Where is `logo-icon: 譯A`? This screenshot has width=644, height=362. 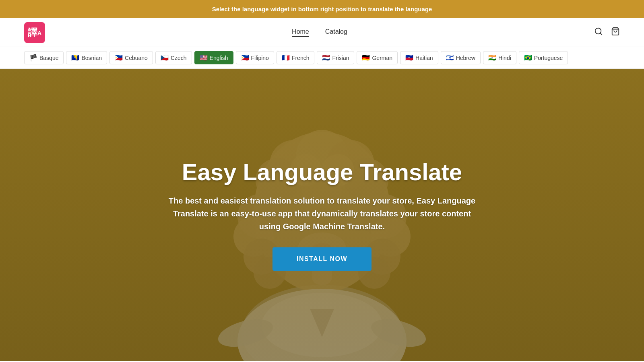
logo-icon: 譯A is located at coordinates (35, 33).